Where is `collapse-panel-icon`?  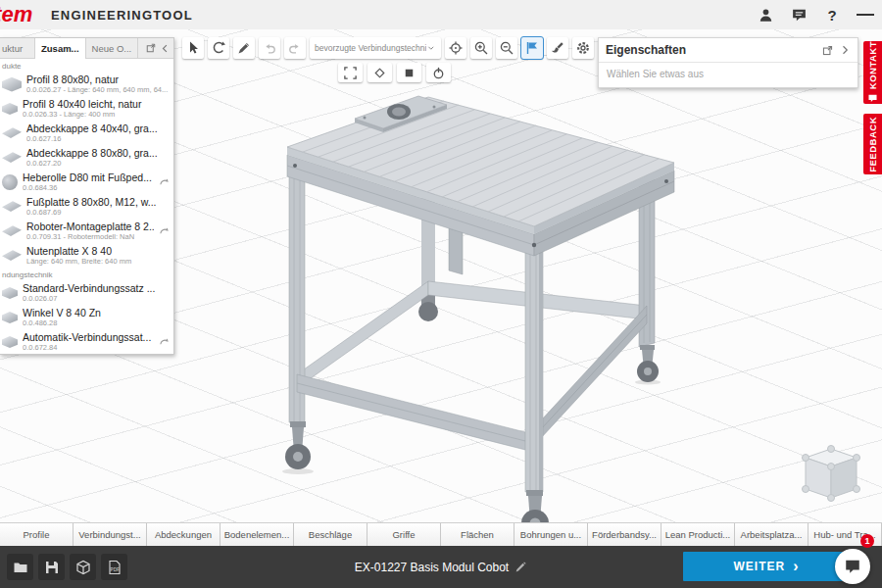 collapse-panel-icon is located at coordinates (165, 49).